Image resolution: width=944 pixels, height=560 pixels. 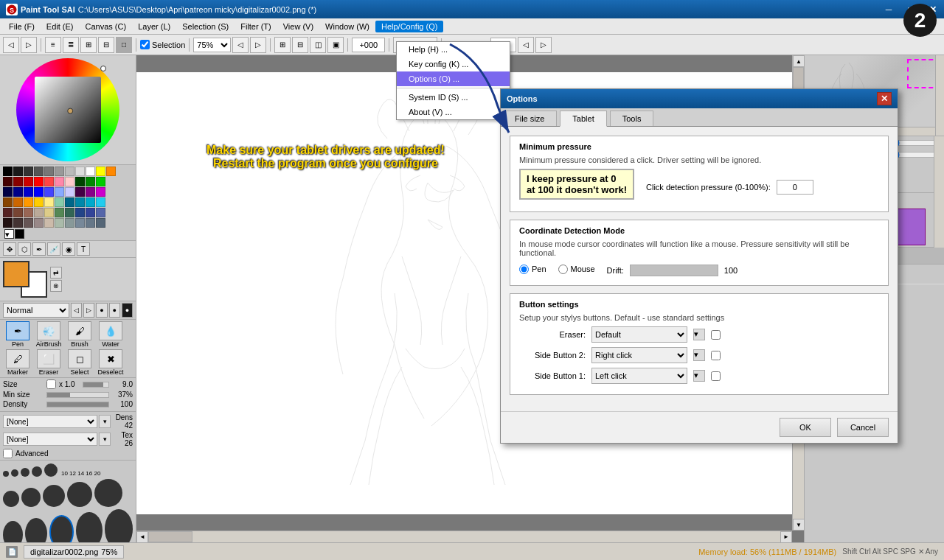 I want to click on hscroll-track, so click(x=465, y=536).